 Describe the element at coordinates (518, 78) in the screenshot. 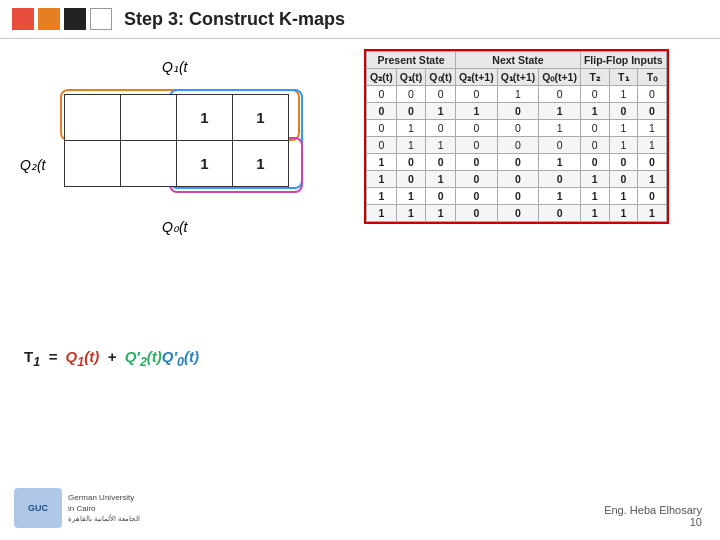

I see `sub-header-q1t1: Q₁(t+1)` at that location.